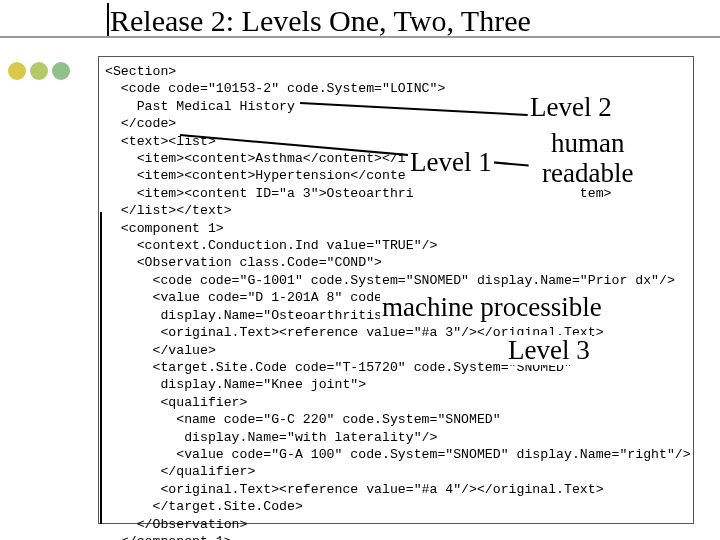 Image resolution: width=720 pixels, height=540 pixels. Describe the element at coordinates (360, 37) in the screenshot. I see `title-underline` at that location.